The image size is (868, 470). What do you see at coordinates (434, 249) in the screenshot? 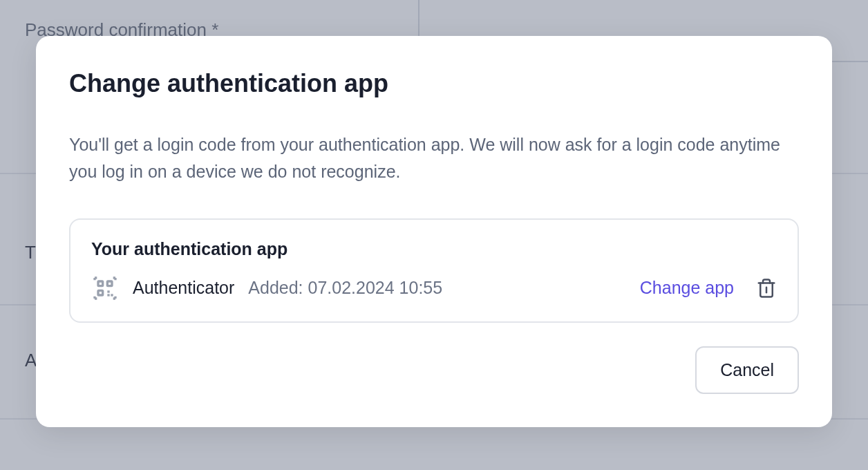
I see `auth-app-card-title: Your authentication app` at bounding box center [434, 249].